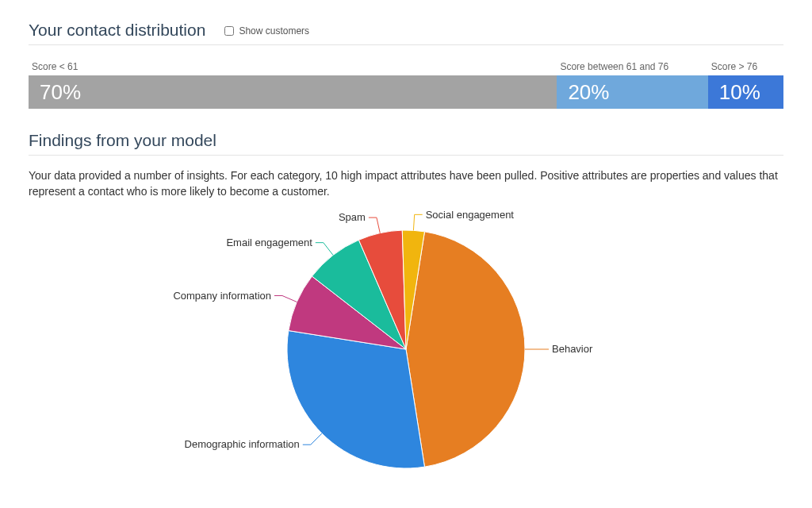  What do you see at coordinates (352, 217) in the screenshot?
I see `pie-label: Spam` at bounding box center [352, 217].